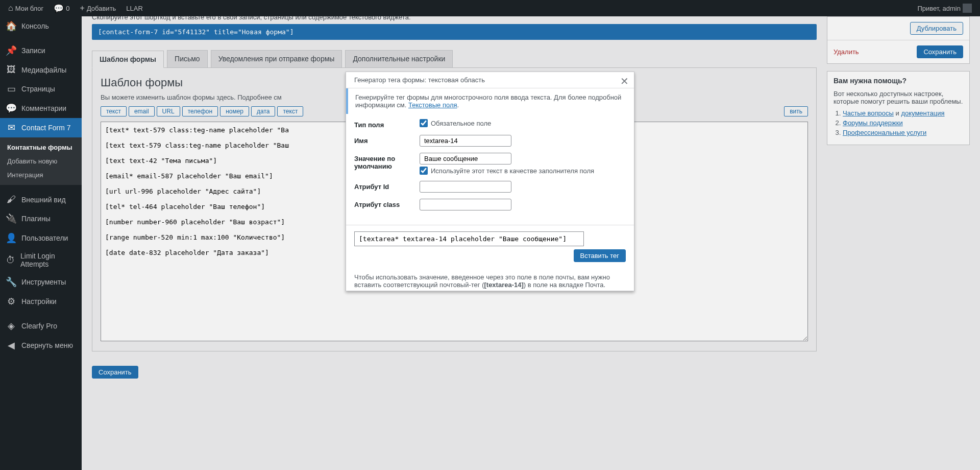 The height and width of the screenshot is (470, 980). I want to click on tag-output, so click(469, 239).